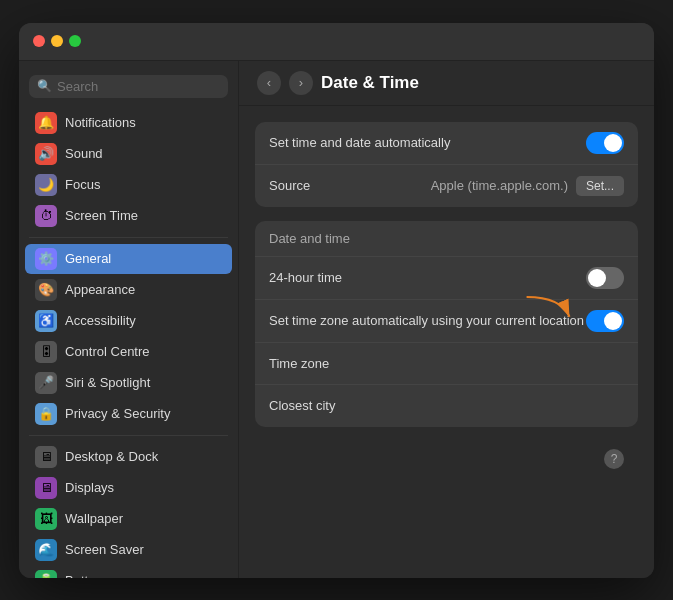  Describe the element at coordinates (446, 278) in the screenshot. I see `24-hour-row: 24-hour time` at that location.